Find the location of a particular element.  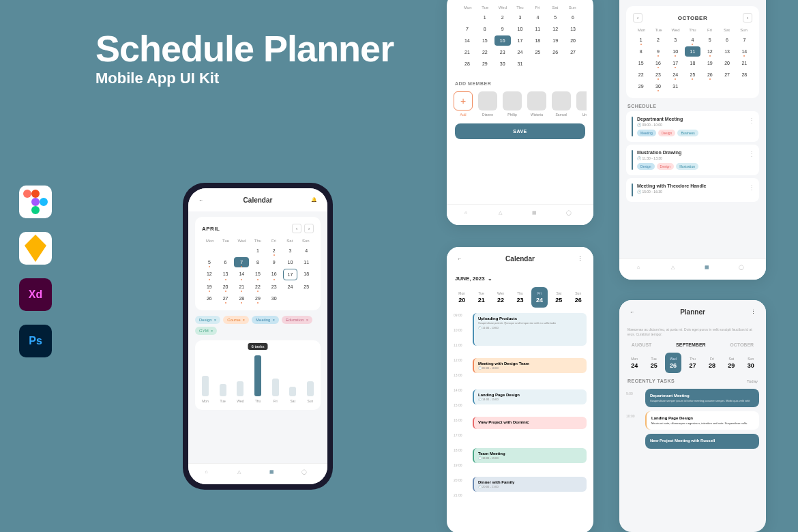

day-cell: 16 is located at coordinates (274, 274).